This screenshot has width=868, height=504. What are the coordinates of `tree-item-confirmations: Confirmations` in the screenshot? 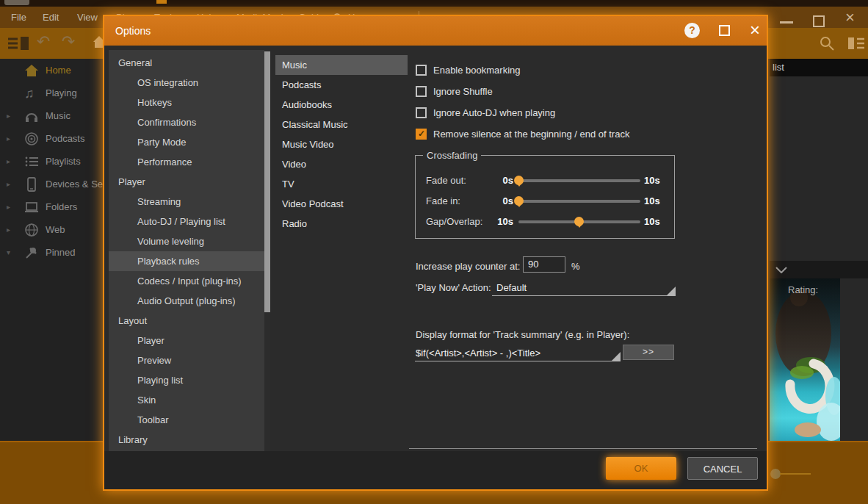 It's located at (187, 122).